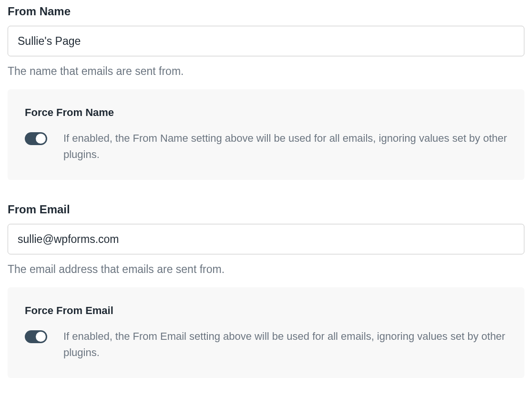 This screenshot has width=532, height=399. I want to click on force-from-email-toggle, so click(36, 337).